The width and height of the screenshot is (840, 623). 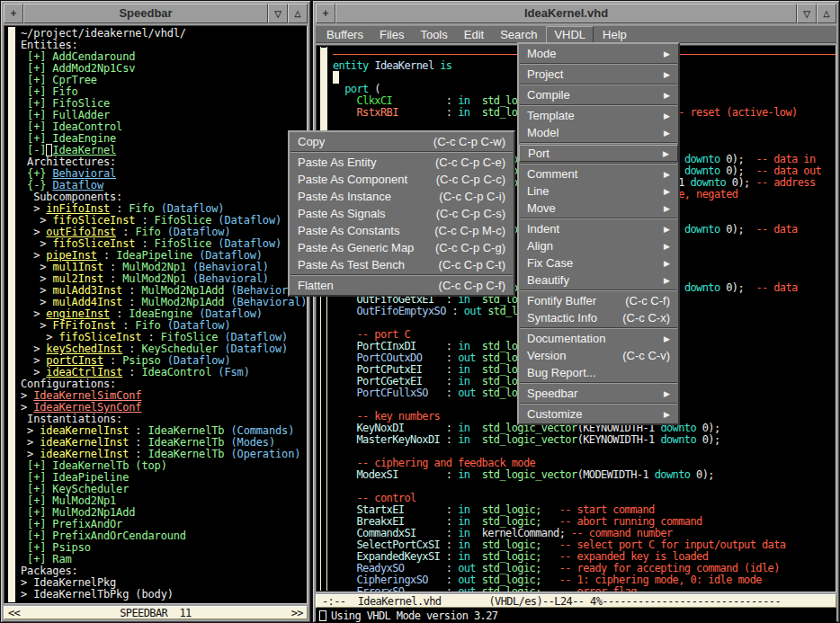 What do you see at coordinates (77, 185) in the screenshot?
I see `tree-link: Dataflow` at bounding box center [77, 185].